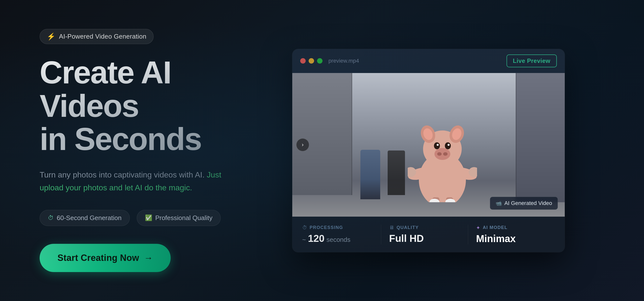 Image resolution: width=644 pixels, height=301 pixels. I want to click on pig-svg, so click(442, 155).